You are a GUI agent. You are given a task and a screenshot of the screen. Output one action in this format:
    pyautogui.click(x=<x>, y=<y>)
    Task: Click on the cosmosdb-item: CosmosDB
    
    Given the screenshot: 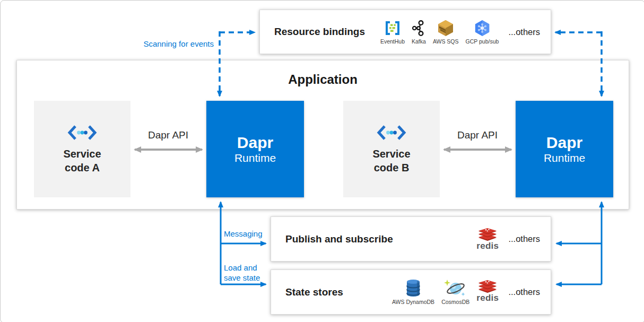 What is the action you would take?
    pyautogui.click(x=455, y=292)
    